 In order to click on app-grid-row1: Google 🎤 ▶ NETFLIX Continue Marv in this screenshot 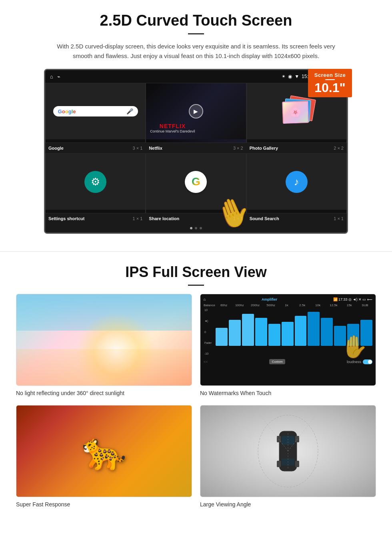, I will do `click(196, 113)`.